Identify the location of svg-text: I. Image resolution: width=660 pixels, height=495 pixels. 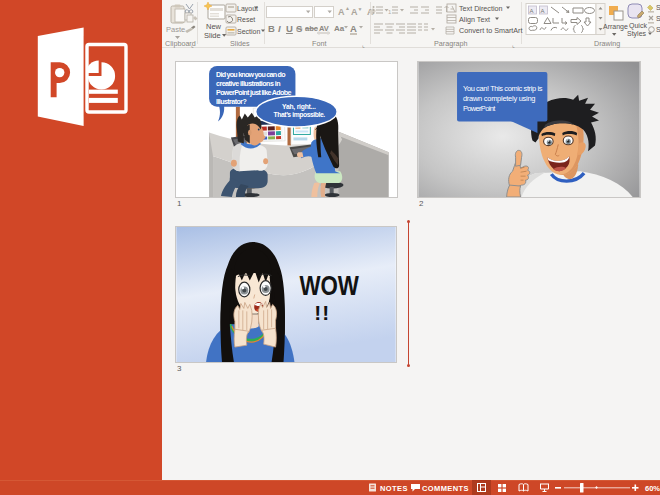
(280, 28).